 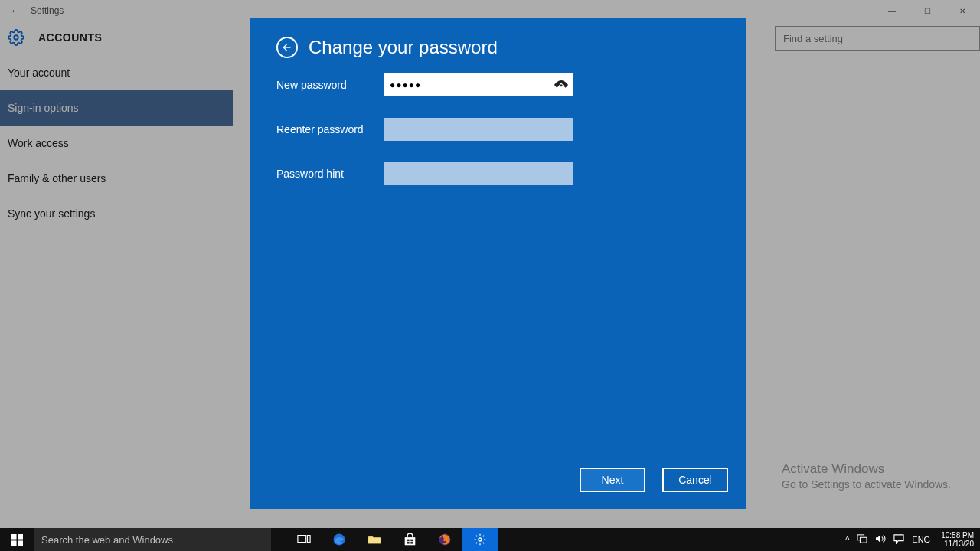 What do you see at coordinates (339, 540) in the screenshot?
I see `edge-app-icon` at bounding box center [339, 540].